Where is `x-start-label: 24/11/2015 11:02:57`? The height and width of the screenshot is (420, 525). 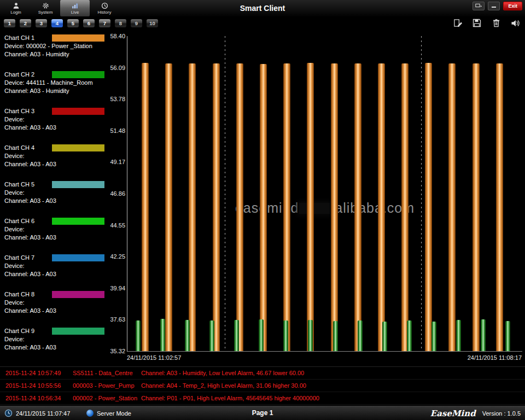 x-start-label: 24/11/2015 11:02:57 is located at coordinates (154, 358).